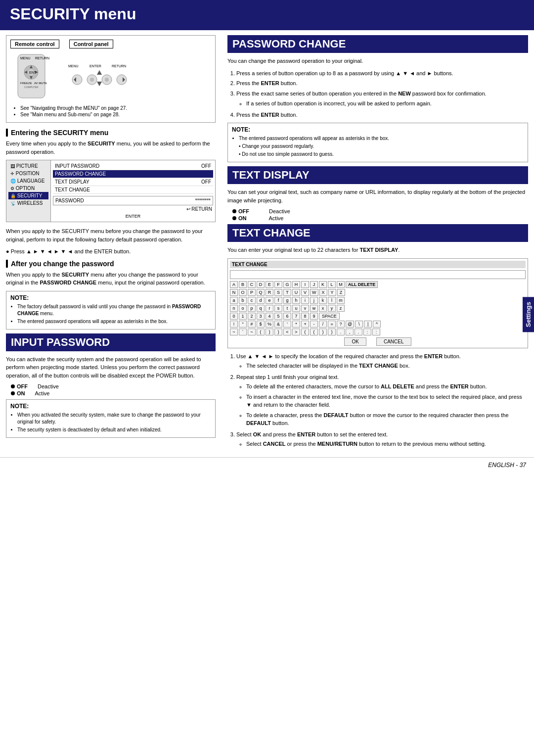  Describe the element at coordinates (378, 250) in the screenshot. I see `text-change-body: You can enter your original text up to 2…` at that location.